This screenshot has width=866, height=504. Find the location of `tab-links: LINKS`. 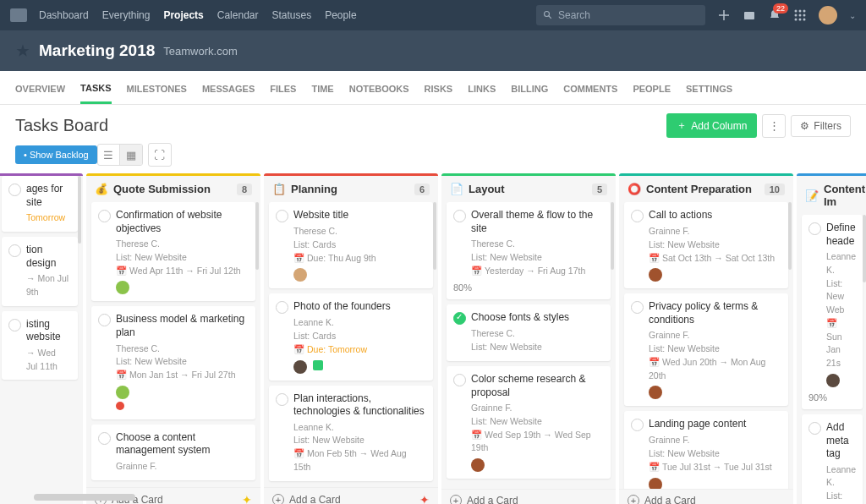

tab-links: LINKS is located at coordinates (482, 88).